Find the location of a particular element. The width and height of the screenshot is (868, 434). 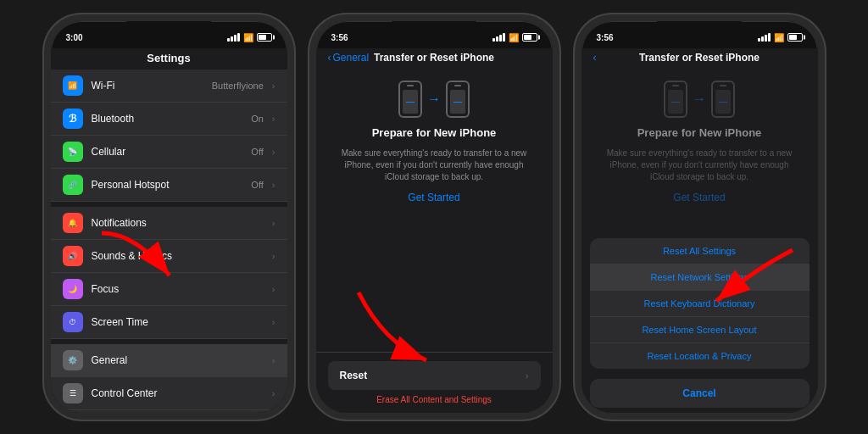

hotspot-chevron: › is located at coordinates (274, 185).